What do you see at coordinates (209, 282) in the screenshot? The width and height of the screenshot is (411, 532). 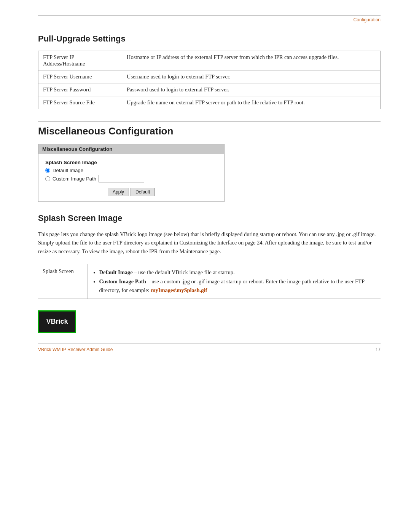 I see `splash-table-row: Splash Screen Default Image – use the de…` at bounding box center [209, 282].